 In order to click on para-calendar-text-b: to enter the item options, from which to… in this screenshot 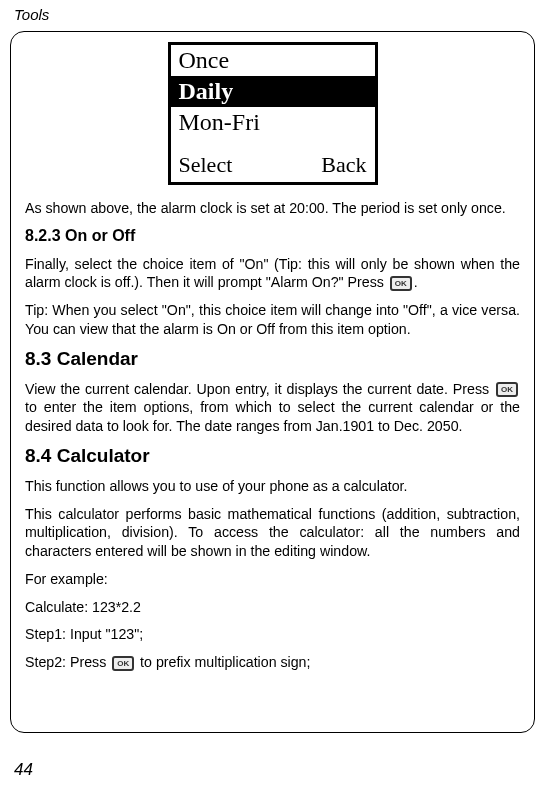, I will do `click(272, 416)`.